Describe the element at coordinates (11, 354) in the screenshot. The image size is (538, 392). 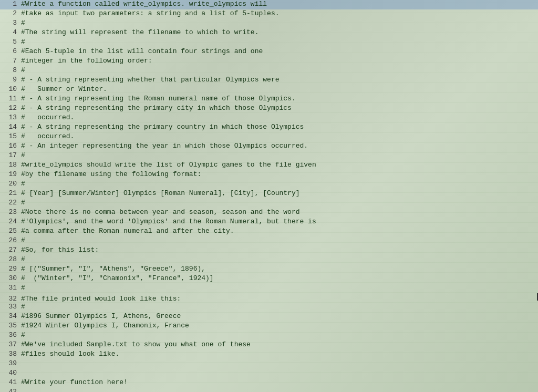
I see `line-number: 38` at that location.